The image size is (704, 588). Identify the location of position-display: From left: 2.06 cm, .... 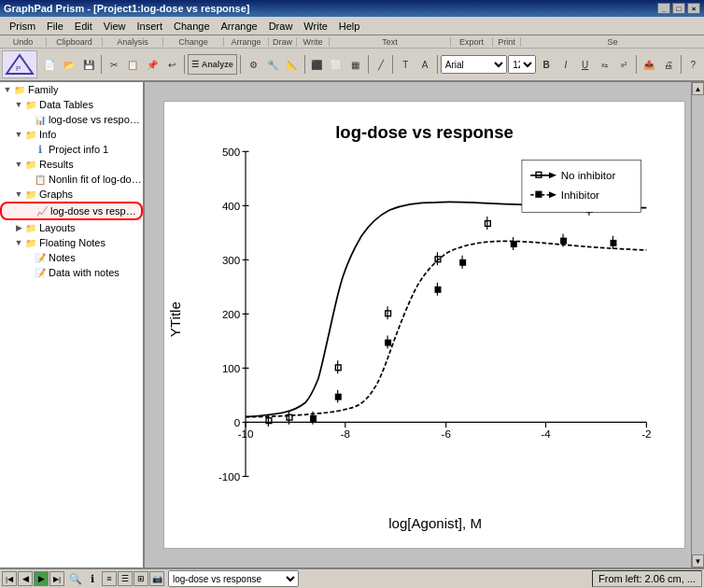
(647, 579).